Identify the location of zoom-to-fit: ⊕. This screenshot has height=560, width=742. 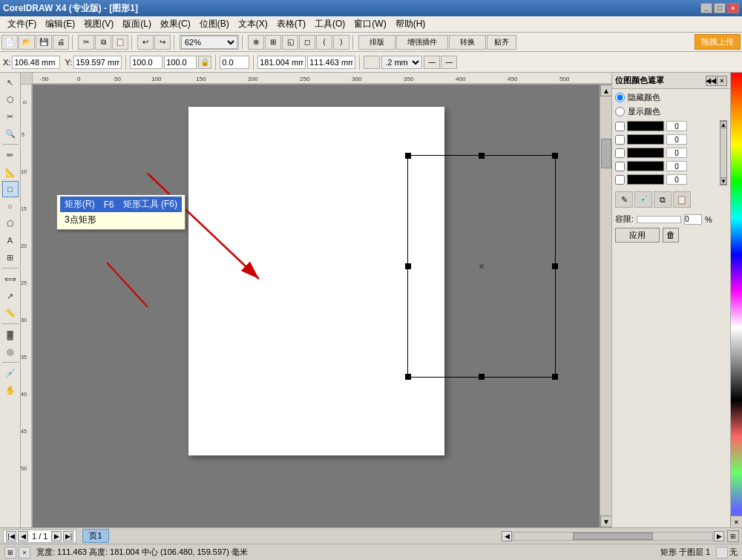
(256, 42).